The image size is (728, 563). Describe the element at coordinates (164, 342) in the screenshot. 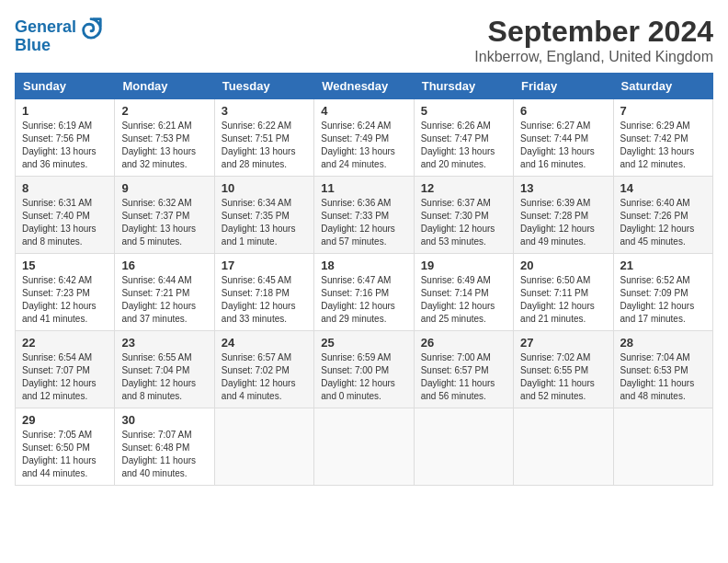

I see `day-number: 23` at that location.